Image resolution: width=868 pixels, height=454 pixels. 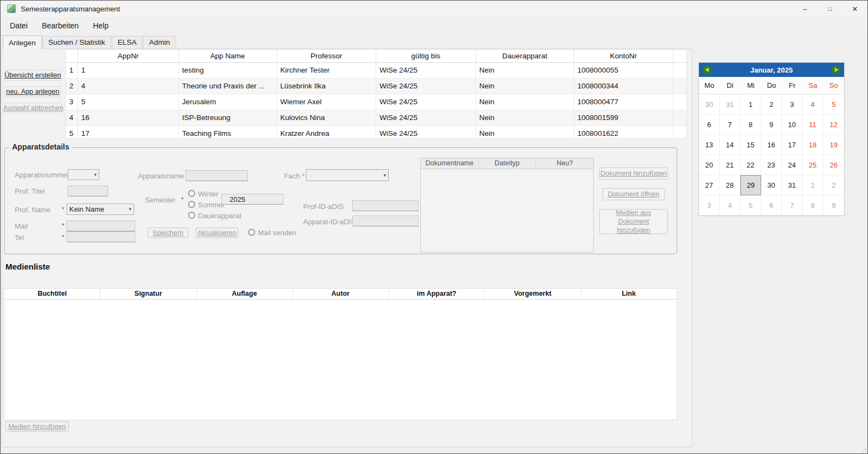 What do you see at coordinates (426, 56) in the screenshot?
I see `column-header-gueltig-bis: gültig bis` at bounding box center [426, 56].